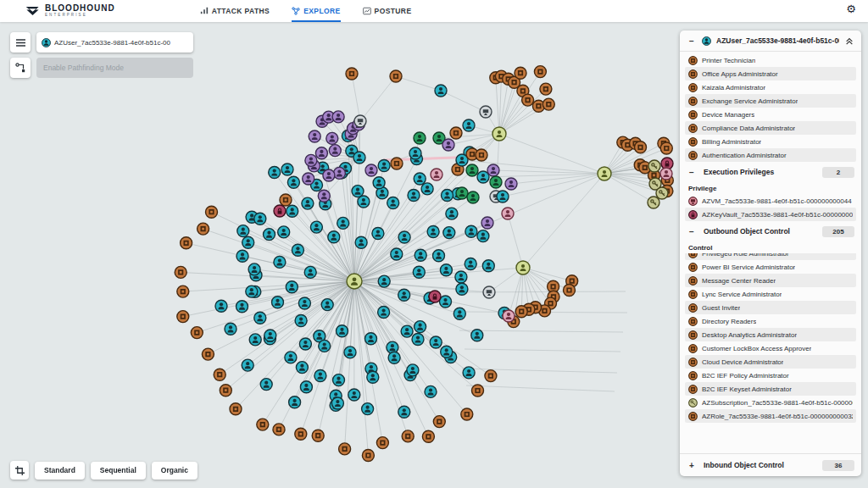 This screenshot has width=868, height=488. I want to click on list-item: Lync Service Administrator, so click(771, 294).